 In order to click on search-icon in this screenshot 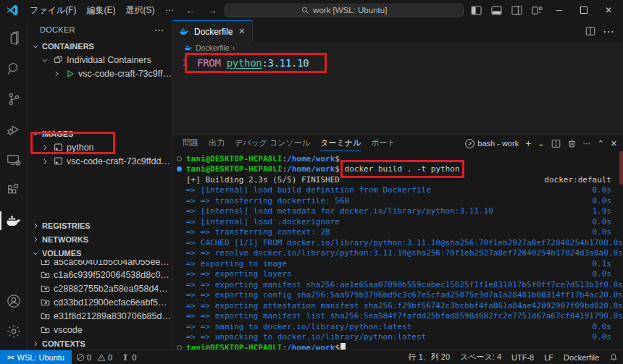, I will do `click(306, 10)`.